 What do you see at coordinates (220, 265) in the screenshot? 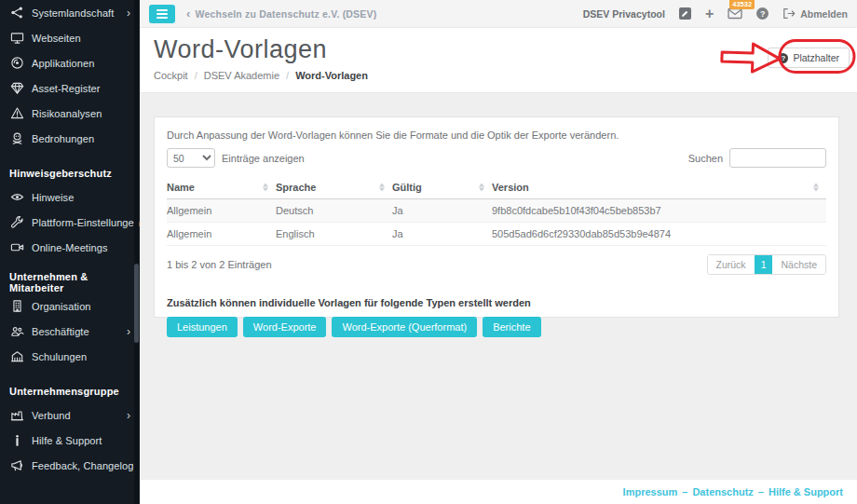
I see `table-info: 1 bis 2 von 2 Einträgen` at bounding box center [220, 265].